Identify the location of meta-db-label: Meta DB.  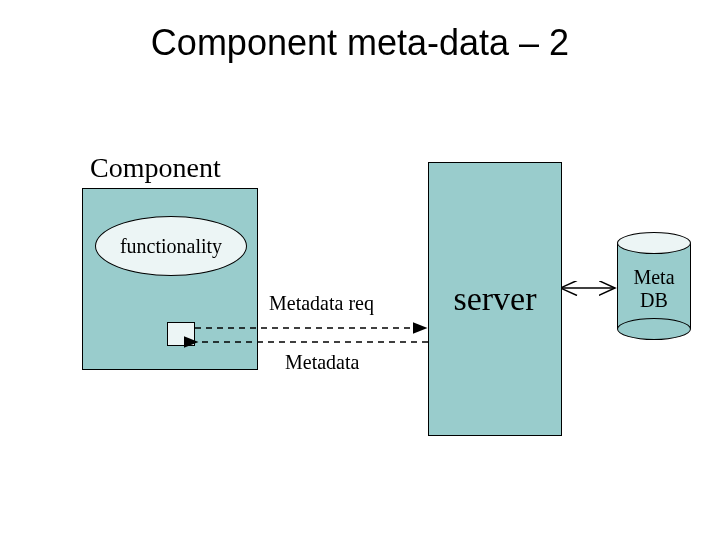
(654, 289).